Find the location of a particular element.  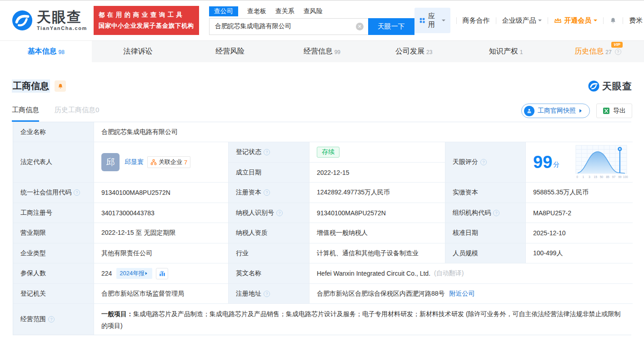

row-label: 天眼评分 ? is located at coordinates (485, 163).